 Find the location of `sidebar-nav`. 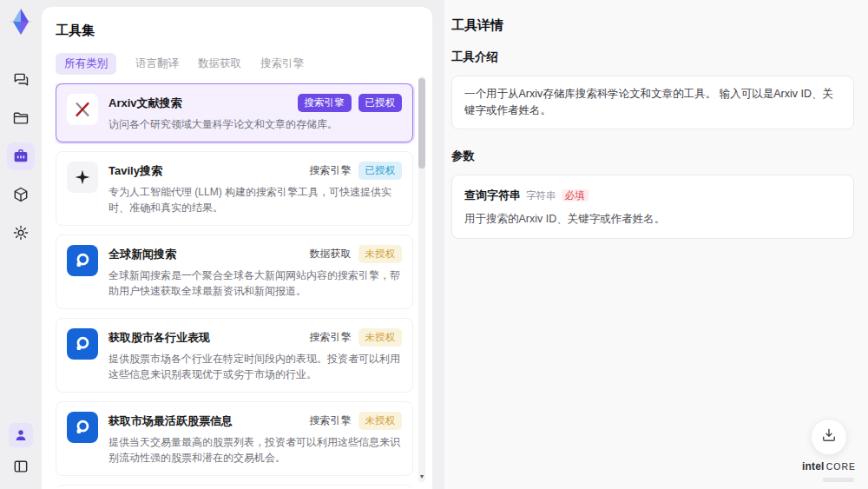

sidebar-nav is located at coordinates (21, 156).